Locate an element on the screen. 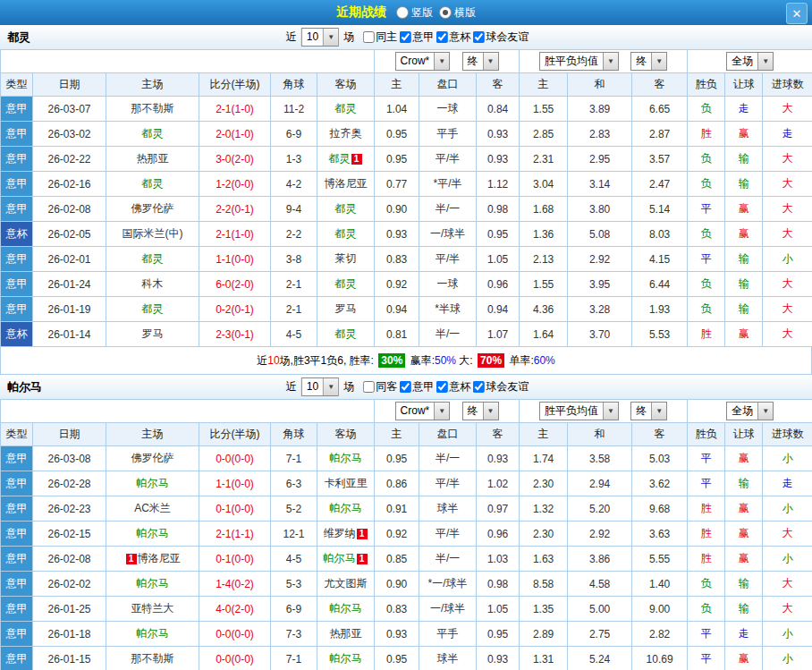 The height and width of the screenshot is (670, 812). team-name: 帕尔马 is located at coordinates (346, 508).